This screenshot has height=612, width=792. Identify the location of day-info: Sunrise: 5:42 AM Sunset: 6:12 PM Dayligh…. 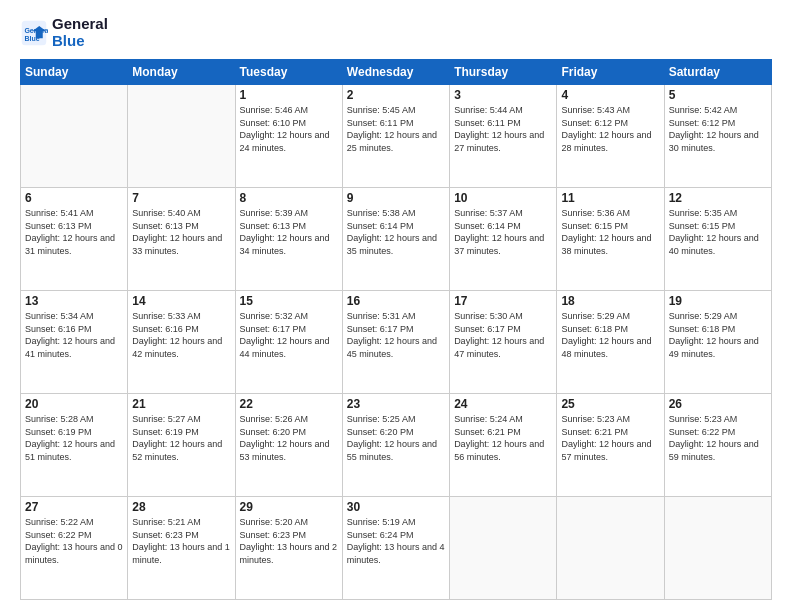
(718, 129).